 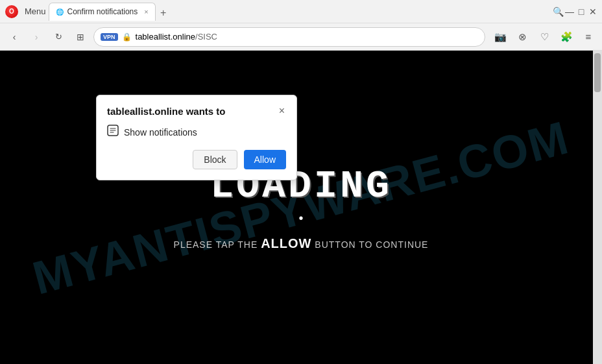 What do you see at coordinates (544, 37) in the screenshot?
I see `toolbar-icons: 📷 ⊗ ♡ 🧩 ≡` at bounding box center [544, 37].